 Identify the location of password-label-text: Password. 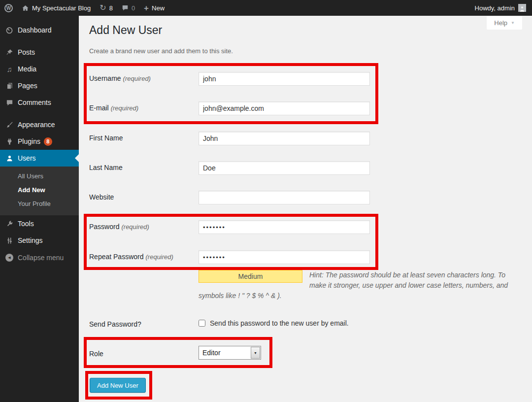
(104, 227).